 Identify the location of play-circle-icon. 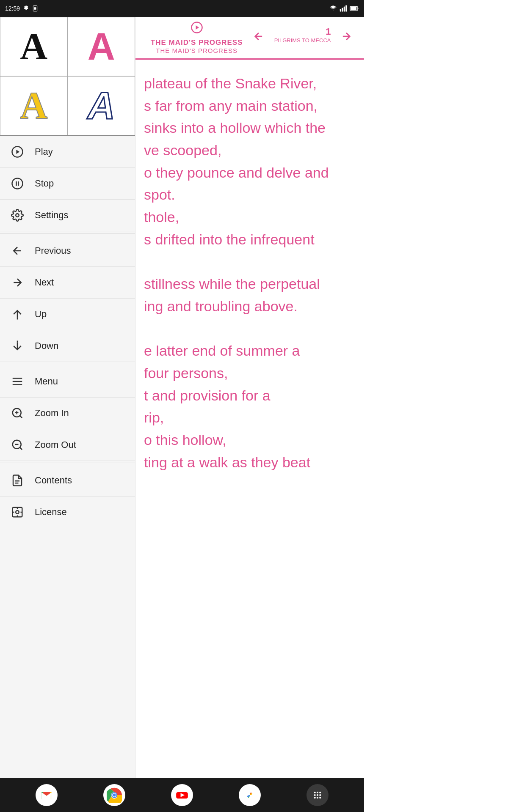
(17, 152).